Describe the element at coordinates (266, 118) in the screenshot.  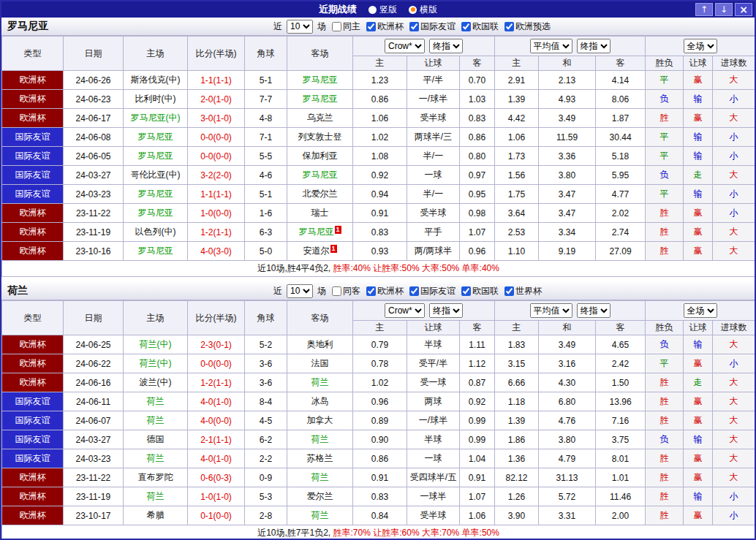
I see `corners-cell: 4-8` at that location.